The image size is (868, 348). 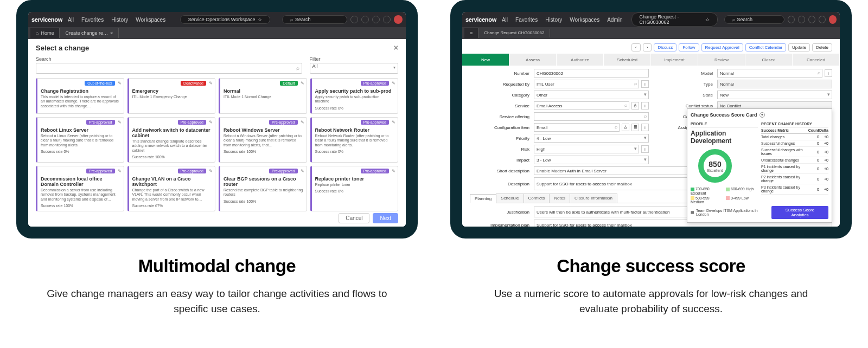 What do you see at coordinates (822, 48) in the screenshot?
I see `delete-button: Delete` at bounding box center [822, 48].